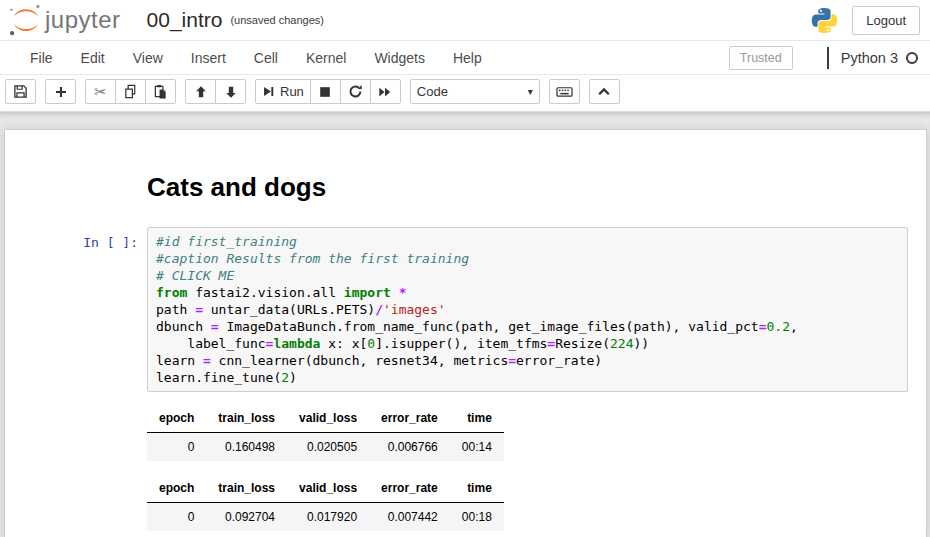 This screenshot has width=930, height=537. What do you see at coordinates (277, 20) in the screenshot?
I see `checkpoint-status: (unsaved changes)` at bounding box center [277, 20].